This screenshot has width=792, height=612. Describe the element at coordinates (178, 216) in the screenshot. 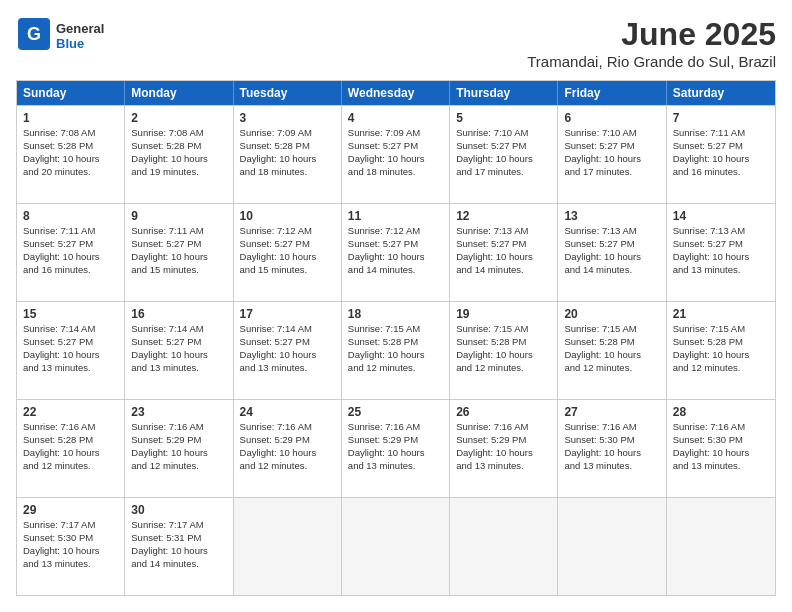

I see `day-number: 9` at that location.